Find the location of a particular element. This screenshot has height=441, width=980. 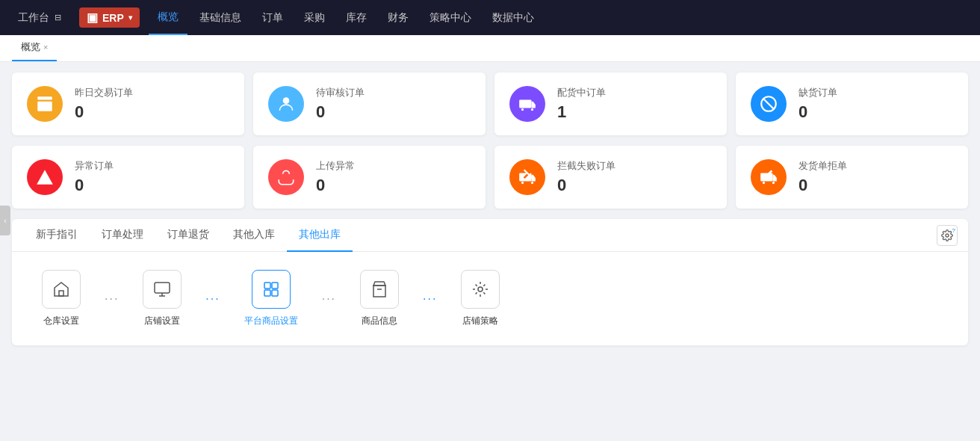

tab-overview: 概览 × is located at coordinates (34, 51).